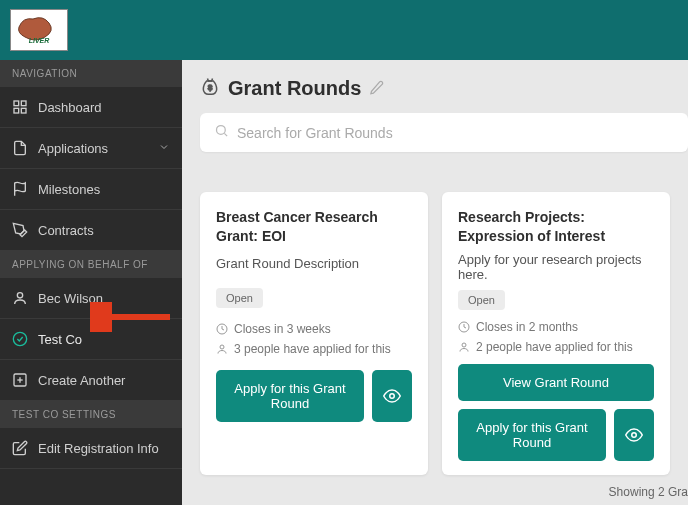 The height and width of the screenshot is (505, 688). Describe the element at coordinates (20, 148) in the screenshot. I see `document-icon` at that location.